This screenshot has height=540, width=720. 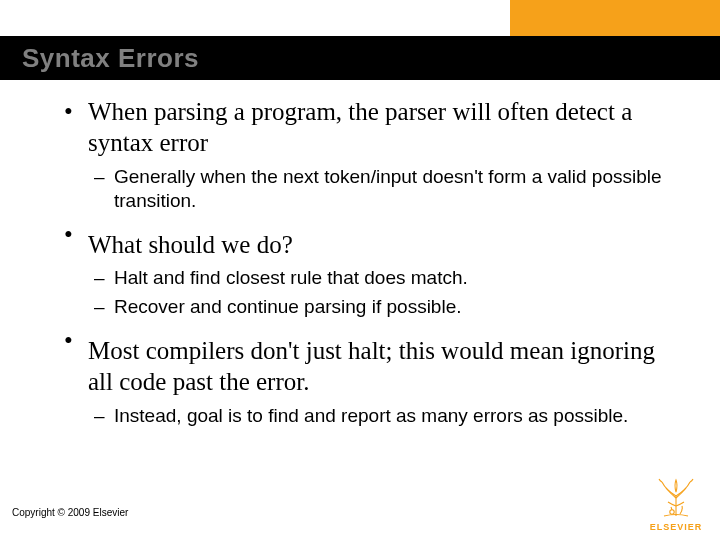 What do you see at coordinates (70, 512) in the screenshot?
I see `copyright-text: Copyright © 2009 Elsevier` at bounding box center [70, 512].